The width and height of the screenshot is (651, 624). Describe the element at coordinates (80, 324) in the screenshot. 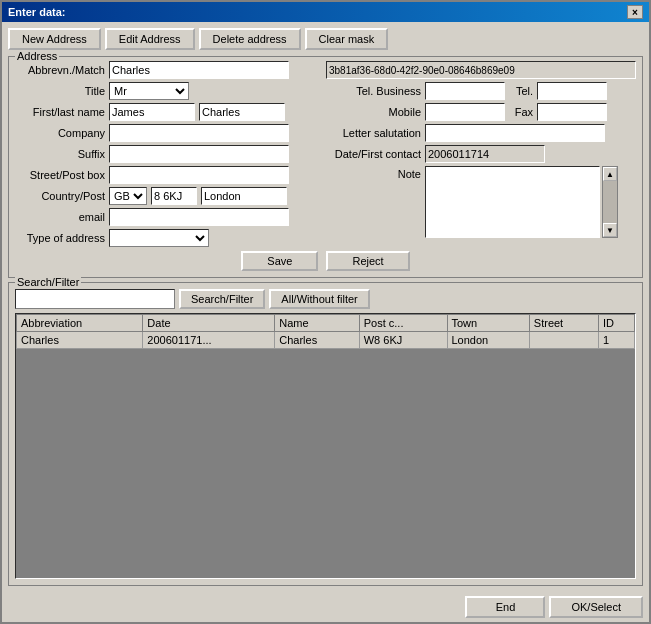

I see `col-abbreviation: Abbreviation` at that location.